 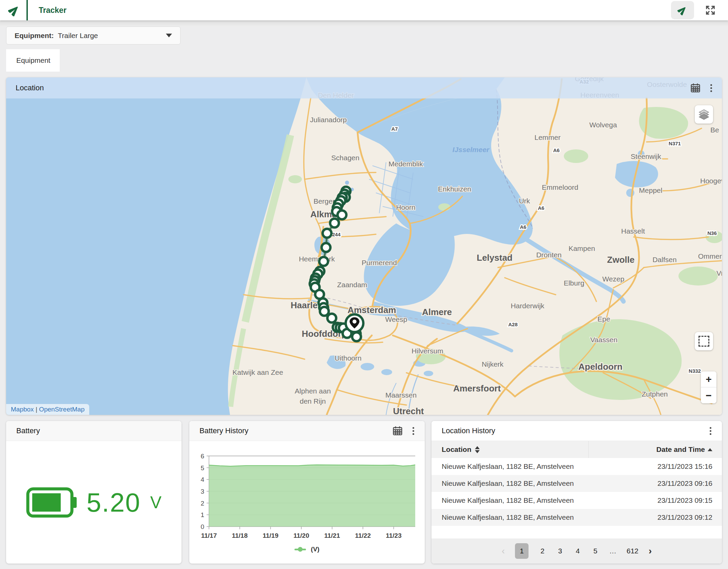 I want to click on layers-button, so click(x=704, y=114).